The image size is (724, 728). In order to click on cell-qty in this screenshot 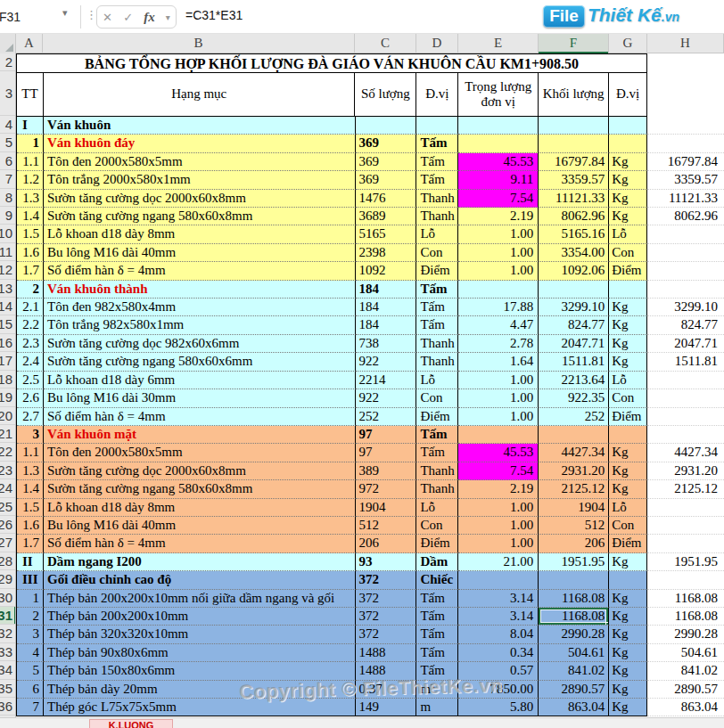, I will do `click(387, 126)`.